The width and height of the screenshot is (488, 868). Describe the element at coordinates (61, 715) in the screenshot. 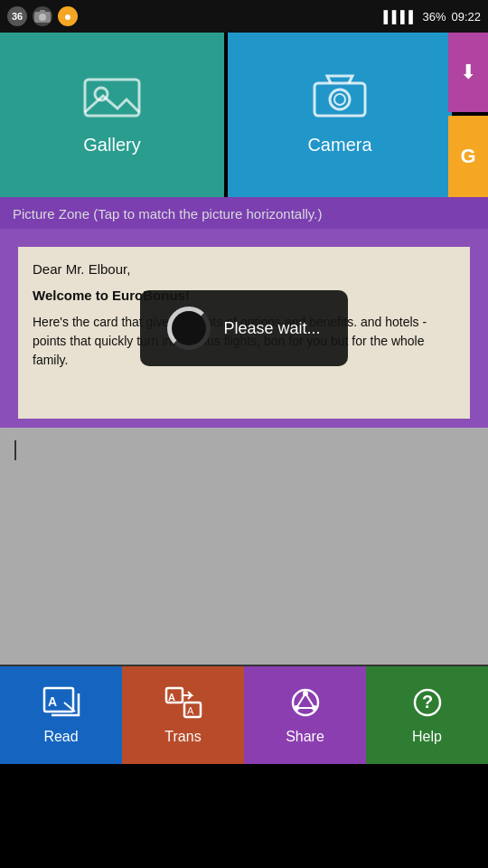

I see `nav-read: A Read` at that location.